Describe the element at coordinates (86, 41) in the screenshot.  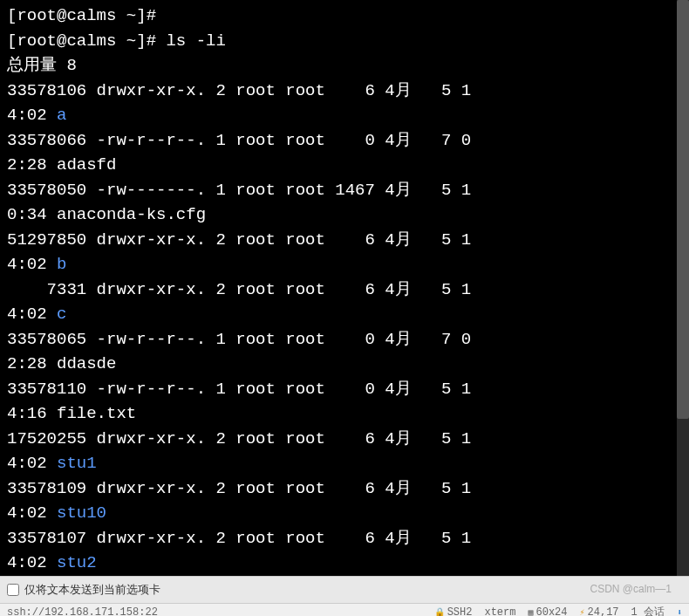
I see `prompt-cmd: [root@calms ~]#` at that location.